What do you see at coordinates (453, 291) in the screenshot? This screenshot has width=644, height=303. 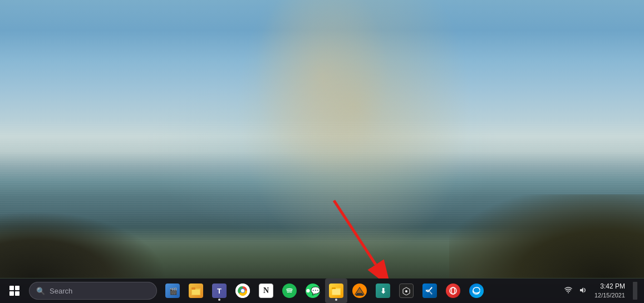 I see `taskbar-icon-opera` at bounding box center [453, 291].